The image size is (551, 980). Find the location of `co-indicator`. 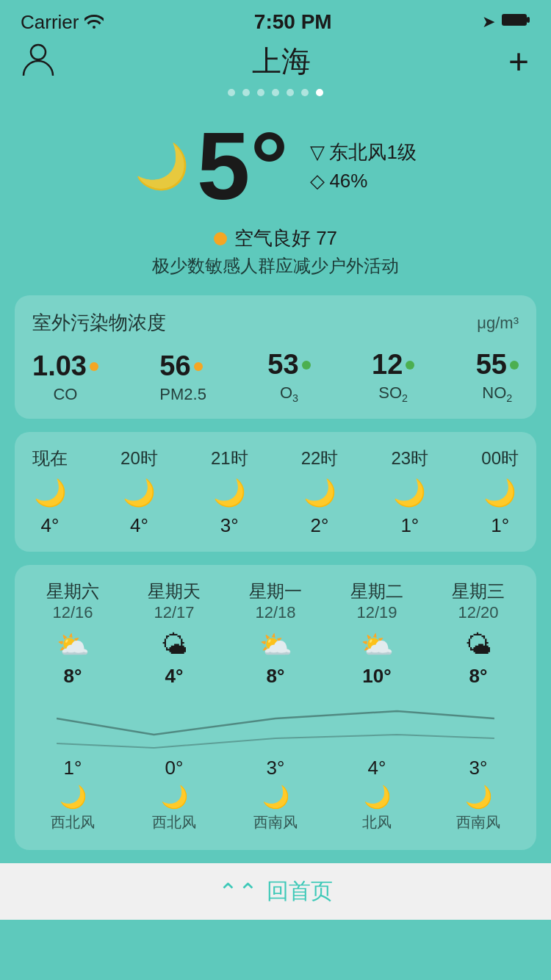

co-indicator is located at coordinates (94, 367).